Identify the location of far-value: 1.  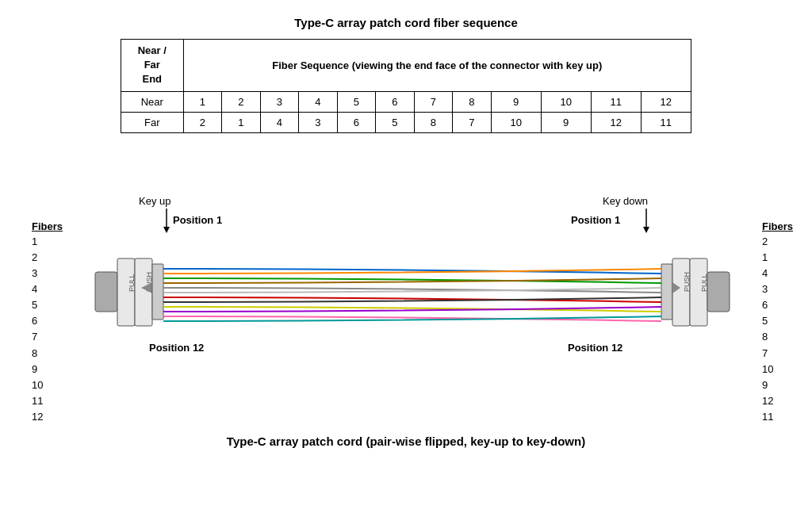
(241, 122).